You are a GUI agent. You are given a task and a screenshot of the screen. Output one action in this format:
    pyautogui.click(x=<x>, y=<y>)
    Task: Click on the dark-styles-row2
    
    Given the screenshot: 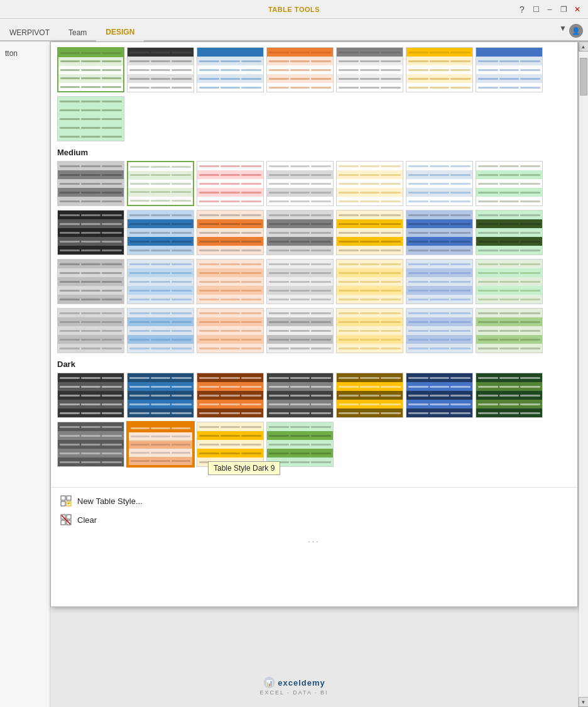 What is the action you would take?
    pyautogui.click(x=314, y=444)
    